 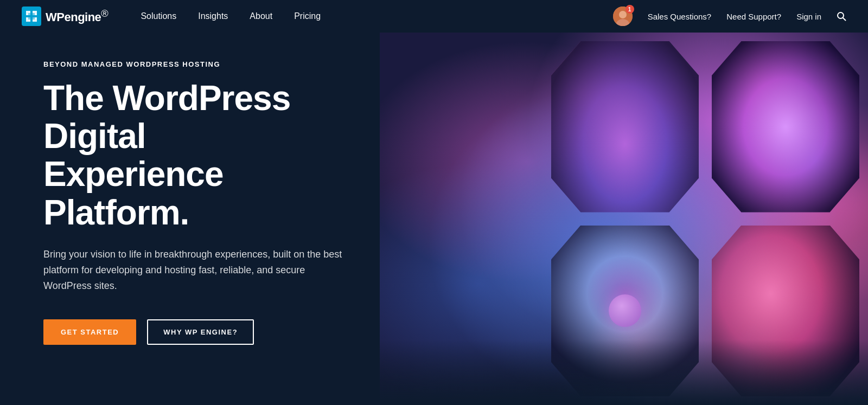 I want to click on hero-headline-line1: The WordPress Digital, so click(x=167, y=117).